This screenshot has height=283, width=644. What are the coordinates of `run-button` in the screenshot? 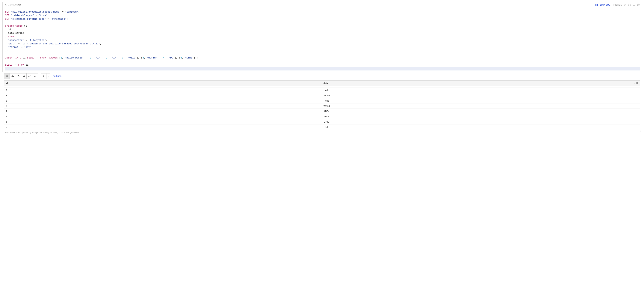 It's located at (625, 5).